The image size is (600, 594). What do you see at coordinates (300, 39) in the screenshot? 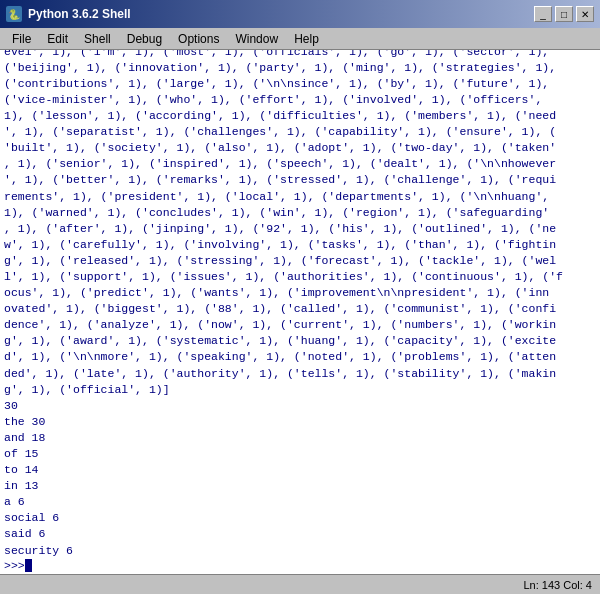
I see `menu-bar: File Edit Shell Debug Options Window Hel…` at bounding box center [300, 39].